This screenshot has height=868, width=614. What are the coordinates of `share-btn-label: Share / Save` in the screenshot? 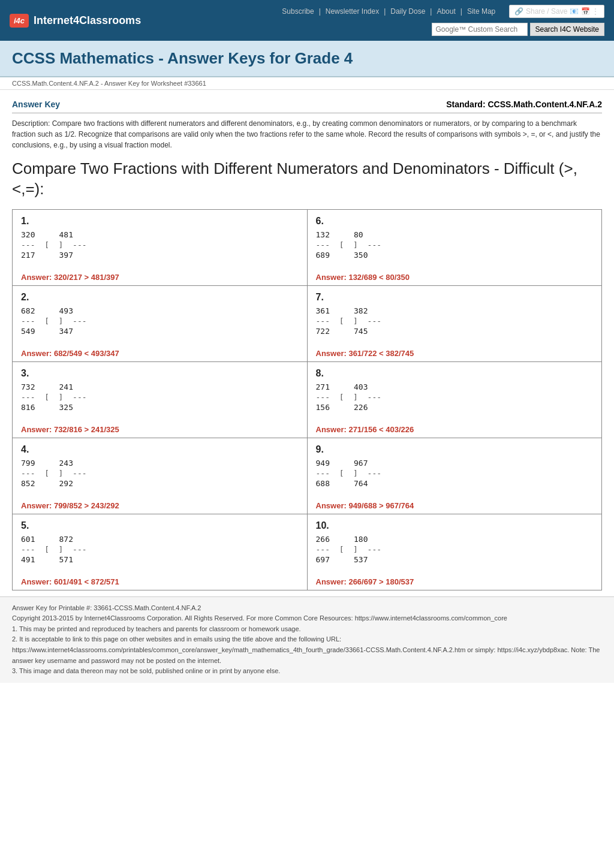 It's located at (547, 11).